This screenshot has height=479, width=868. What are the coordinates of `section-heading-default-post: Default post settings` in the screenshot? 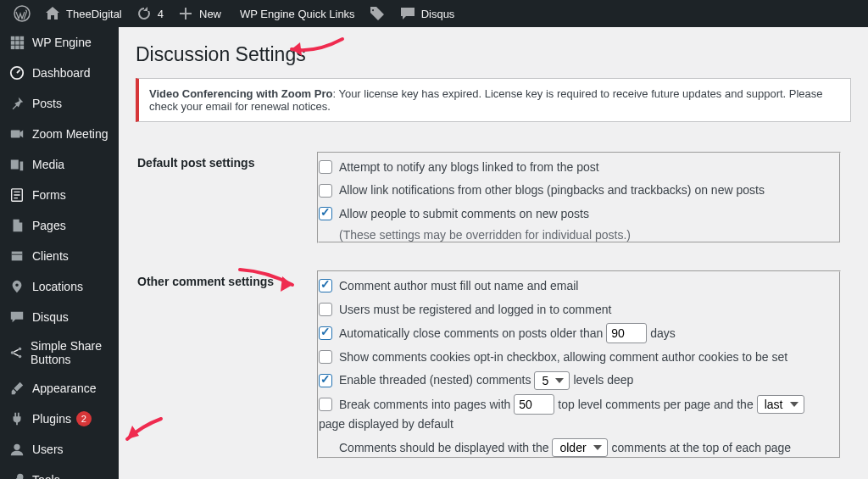 It's located at (222, 198).